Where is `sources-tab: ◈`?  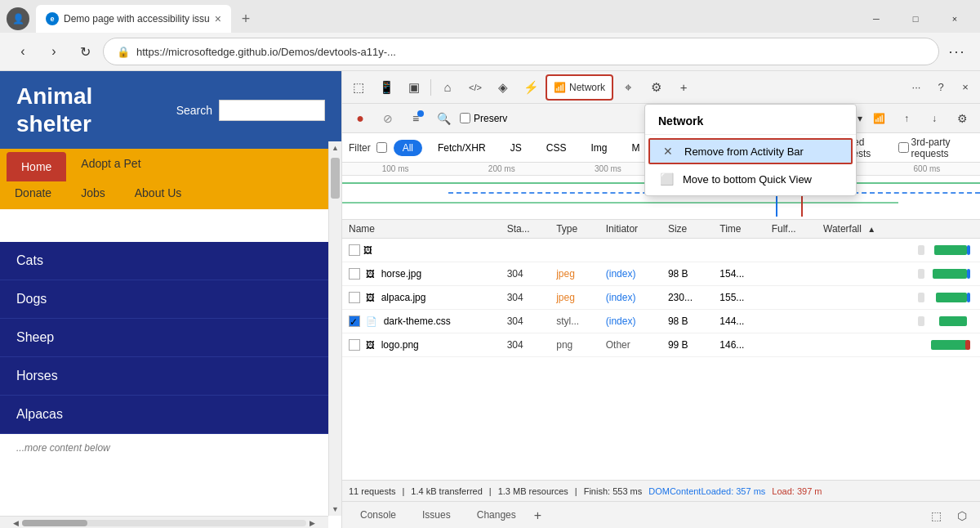 sources-tab: ◈ is located at coordinates (503, 87).